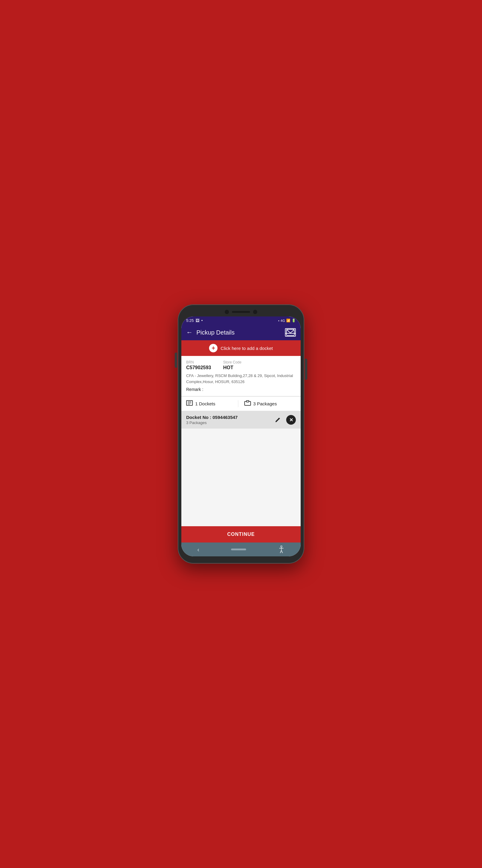  I want to click on add-docket-banner: + Click here to add a docket, so click(241, 348).